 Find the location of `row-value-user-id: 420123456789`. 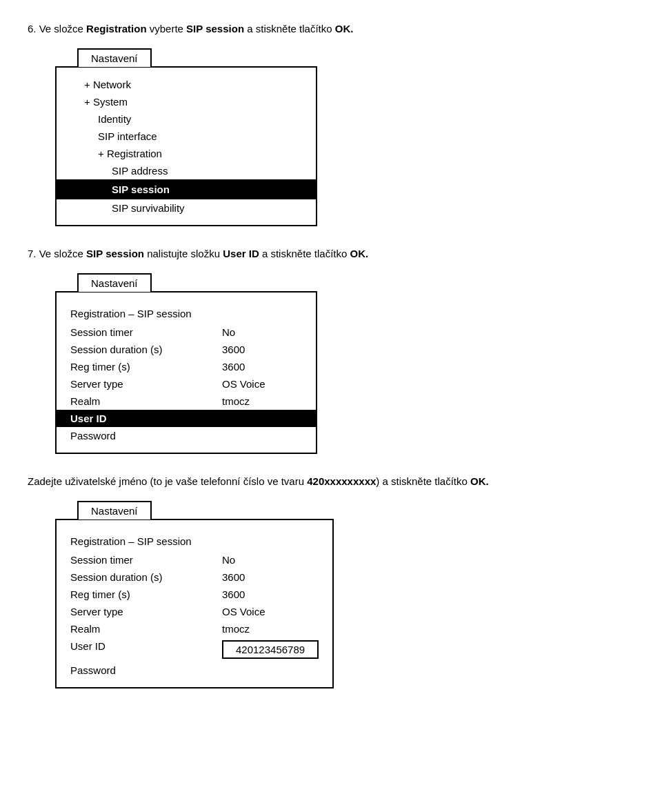

row-value-user-id: 420123456789 is located at coordinates (270, 650).